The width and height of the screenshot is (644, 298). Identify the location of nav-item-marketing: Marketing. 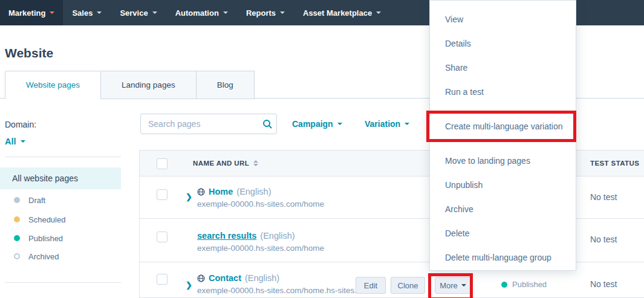
(31, 13).